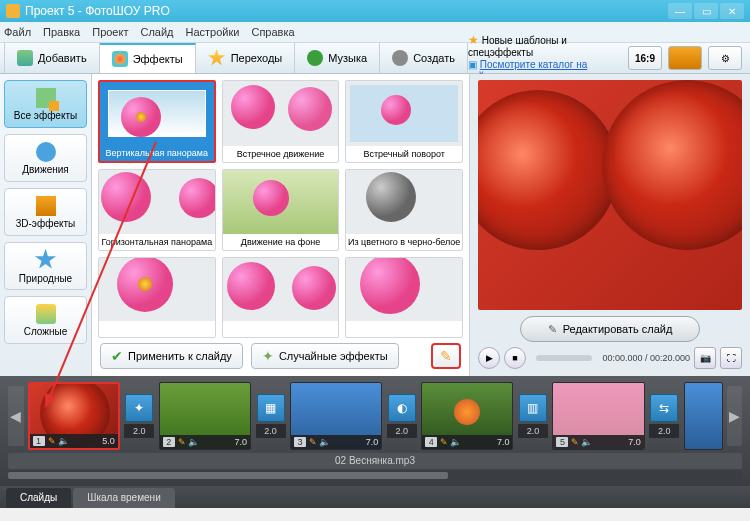 This screenshot has height=521, width=750. What do you see at coordinates (46, 104) in the screenshot?
I see `sidebar-all-effects: Все эффекты` at bounding box center [46, 104].